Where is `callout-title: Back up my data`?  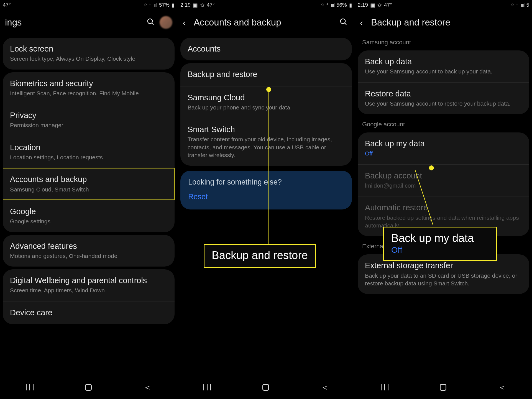
callout-title: Back up my data is located at coordinates (440, 238).